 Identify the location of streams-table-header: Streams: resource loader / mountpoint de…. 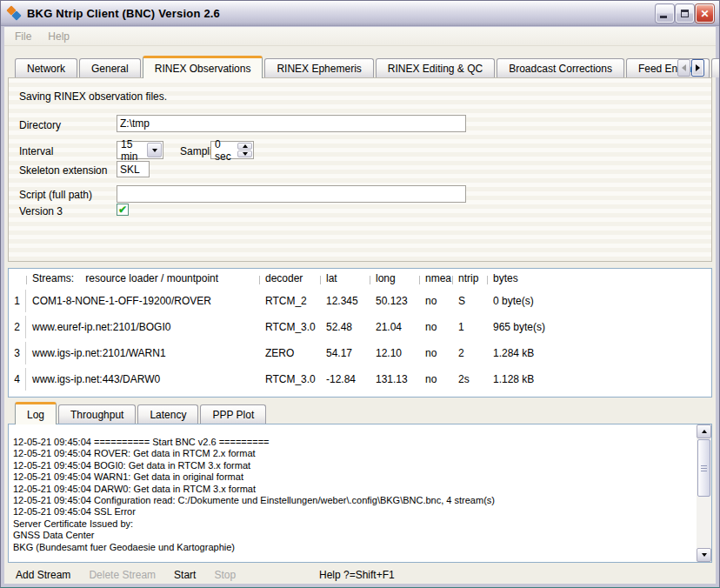
(360, 278).